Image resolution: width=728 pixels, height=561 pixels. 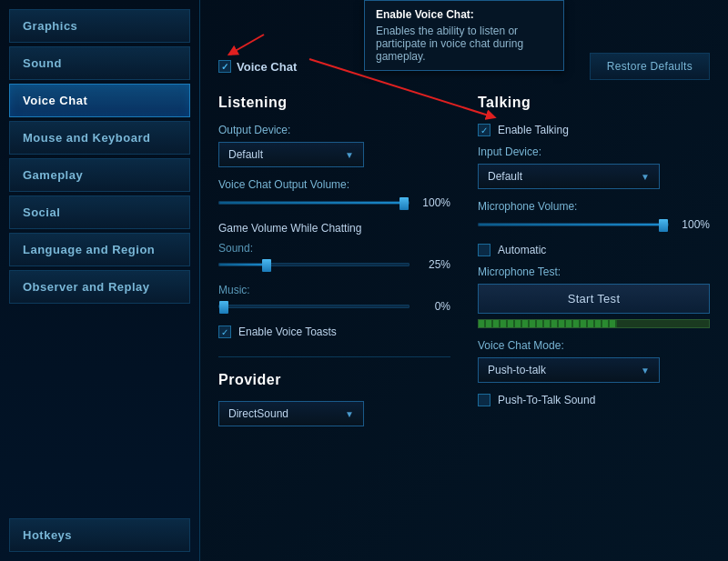 What do you see at coordinates (288, 332) in the screenshot?
I see `enable-voice-toasts-label: Enable Voice Toasts` at bounding box center [288, 332].